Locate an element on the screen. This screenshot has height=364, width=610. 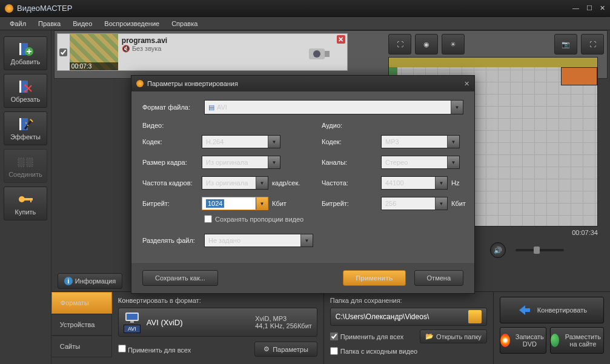
screen-icon is located at coordinates (132, 317).